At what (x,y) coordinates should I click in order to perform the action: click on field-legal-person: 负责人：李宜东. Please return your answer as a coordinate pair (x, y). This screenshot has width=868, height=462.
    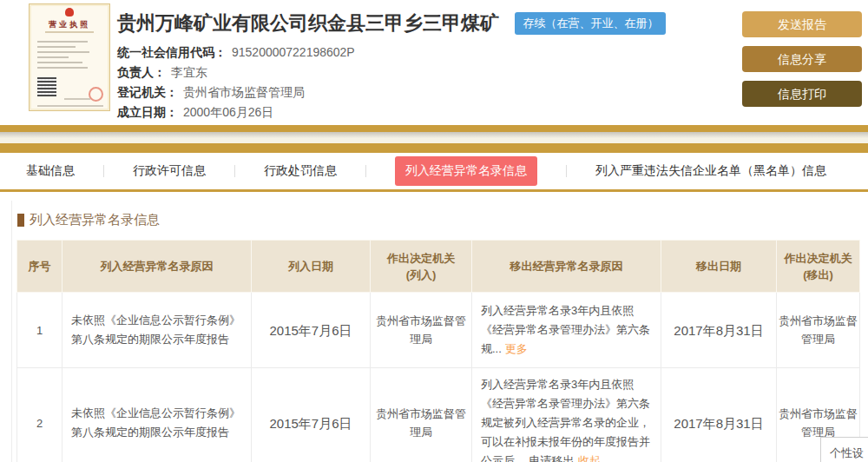
    Looking at the image, I should click on (391, 73).